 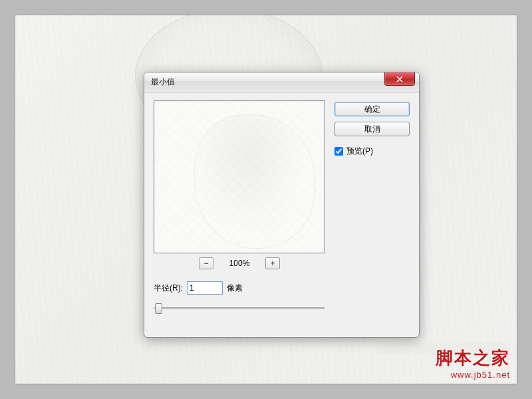 What do you see at coordinates (339, 152) in the screenshot?
I see `preview-checkbox` at bounding box center [339, 152].